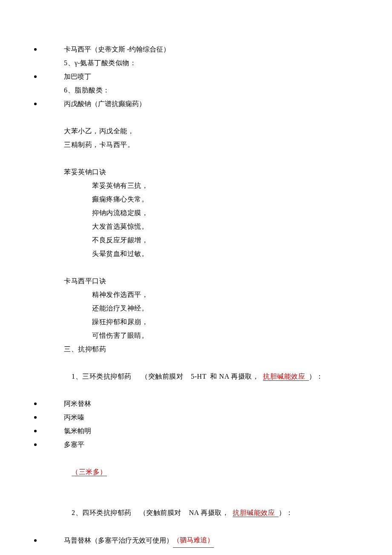  Describe the element at coordinates (196, 104) in the screenshot. I see `bullet-item: 丙戊酸钠（广谱抗癫痫药）` at that location.